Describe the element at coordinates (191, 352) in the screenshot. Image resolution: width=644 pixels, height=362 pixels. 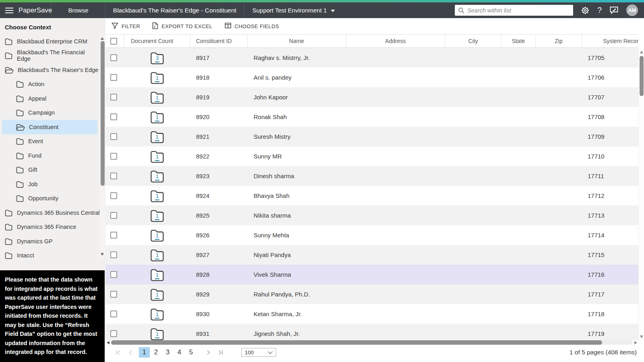
I see `page-button-5: 5` at that location.